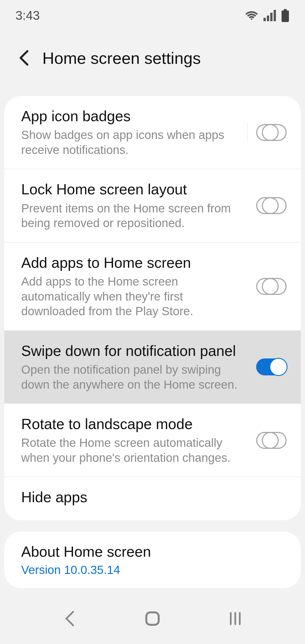 Image resolution: width=305 pixels, height=644 pixels. Describe the element at coordinates (24, 58) in the screenshot. I see `back-button` at that location.